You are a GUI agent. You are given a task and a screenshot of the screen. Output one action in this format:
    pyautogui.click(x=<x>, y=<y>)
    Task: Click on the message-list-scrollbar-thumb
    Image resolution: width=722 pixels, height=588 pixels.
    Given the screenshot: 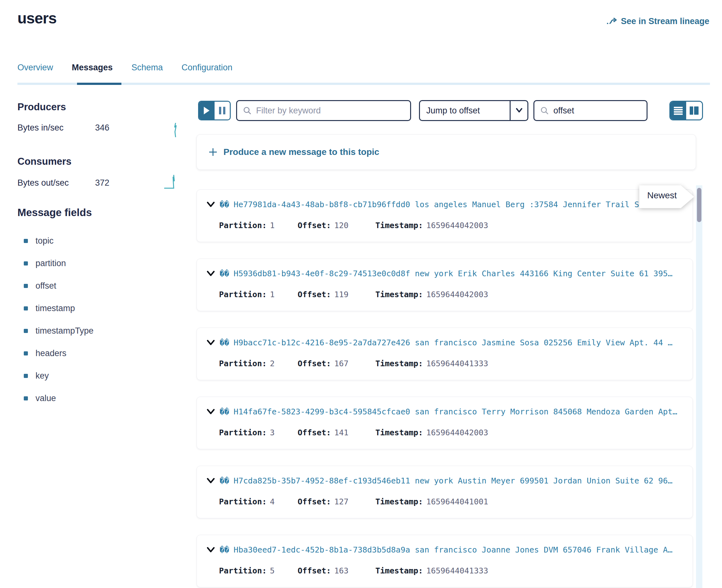 What is the action you would take?
    pyautogui.click(x=699, y=205)
    